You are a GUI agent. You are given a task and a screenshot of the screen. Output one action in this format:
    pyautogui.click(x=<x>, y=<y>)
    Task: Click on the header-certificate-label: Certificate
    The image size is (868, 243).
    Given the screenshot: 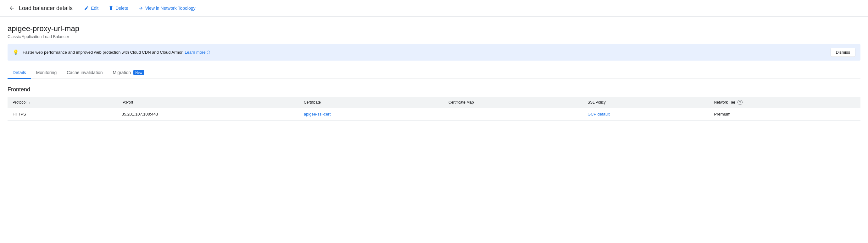 What is the action you would take?
    pyautogui.click(x=312, y=102)
    